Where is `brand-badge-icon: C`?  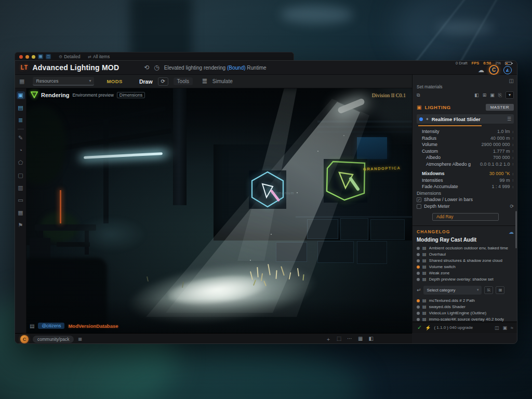
brand-badge-icon: C is located at coordinates (494, 70).